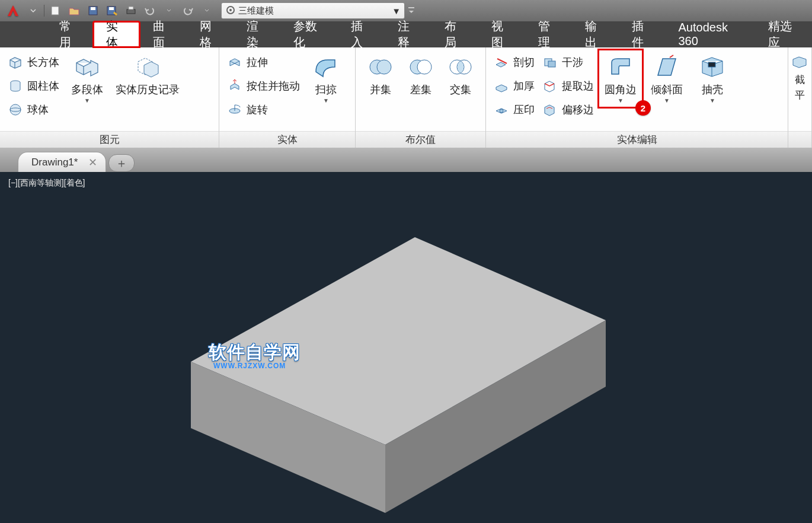  What do you see at coordinates (231, 11) in the screenshot?
I see `gear-icon` at bounding box center [231, 11].